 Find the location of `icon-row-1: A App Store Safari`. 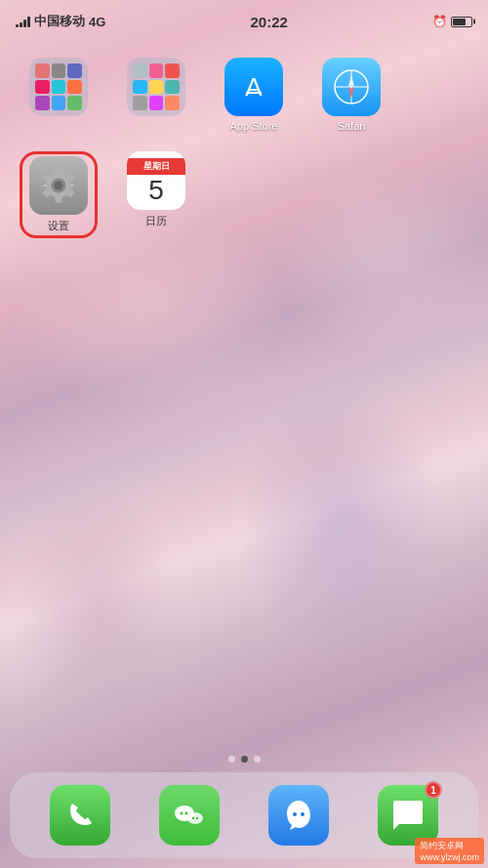

icon-row-1: A App Store Safari is located at coordinates (244, 95).